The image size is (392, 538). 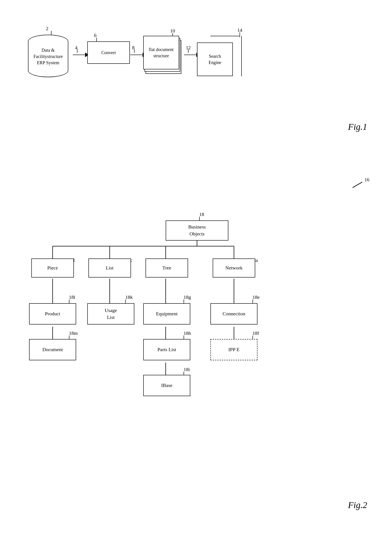 What do you see at coordinates (111, 314) in the screenshot?
I see `usage-list-node: Usage List` at bounding box center [111, 314].